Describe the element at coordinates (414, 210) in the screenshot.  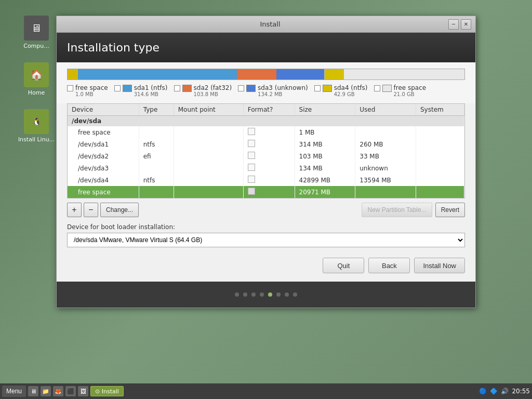
I see `toolbar-right: New Partition Table... Revert` at that location.